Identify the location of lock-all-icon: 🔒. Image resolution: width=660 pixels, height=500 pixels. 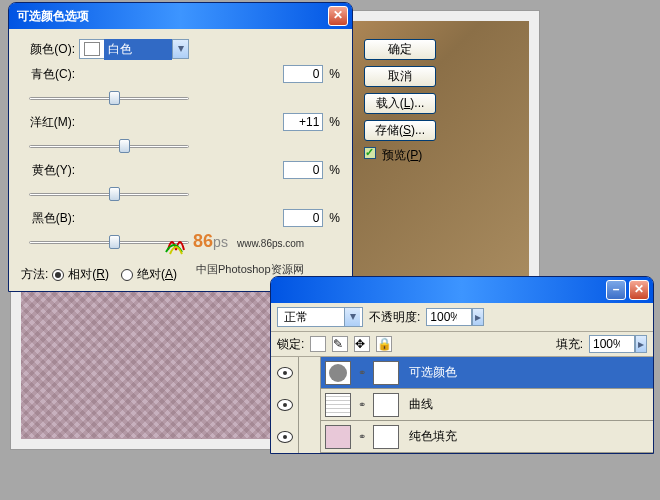
(384, 344).